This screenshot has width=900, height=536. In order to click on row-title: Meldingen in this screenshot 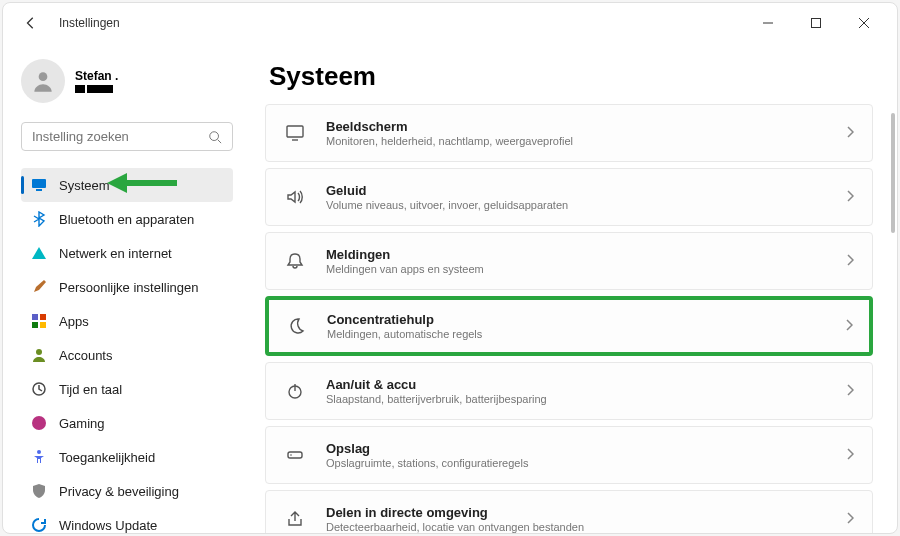, I will do `click(586, 254)`.